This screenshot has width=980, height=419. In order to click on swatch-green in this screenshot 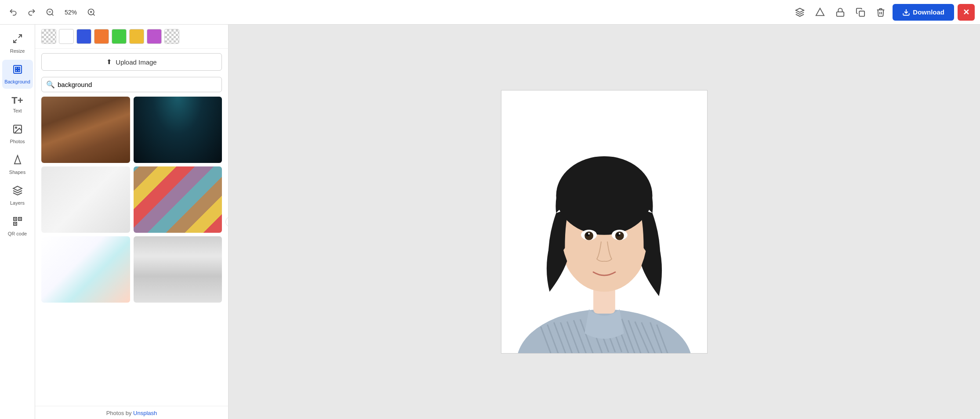, I will do `click(119, 36)`.